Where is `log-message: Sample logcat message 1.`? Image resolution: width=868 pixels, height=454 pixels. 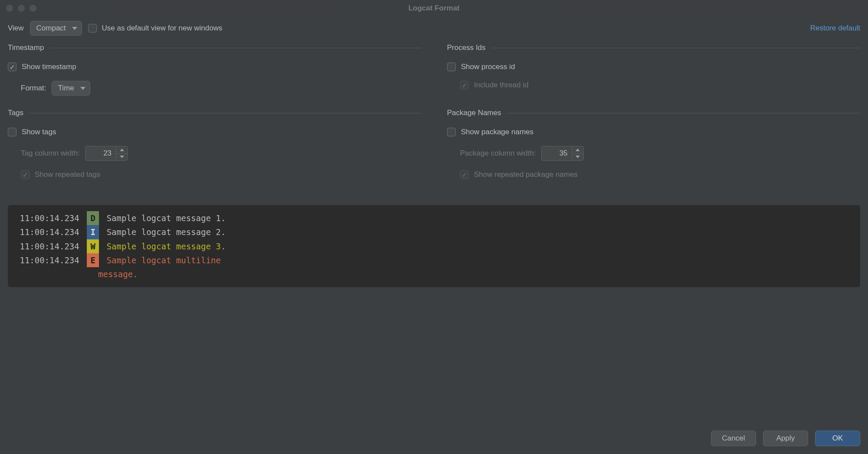
log-message: Sample logcat message 1. is located at coordinates (167, 218).